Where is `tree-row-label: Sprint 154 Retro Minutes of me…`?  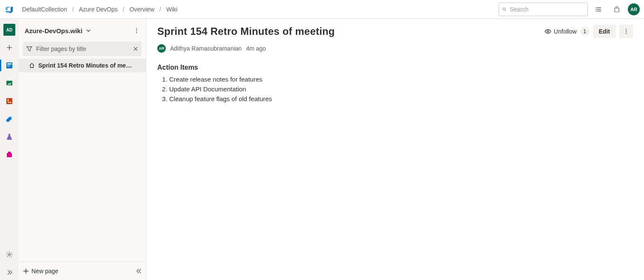 tree-row-label: Sprint 154 Retro Minutes of me… is located at coordinates (85, 65).